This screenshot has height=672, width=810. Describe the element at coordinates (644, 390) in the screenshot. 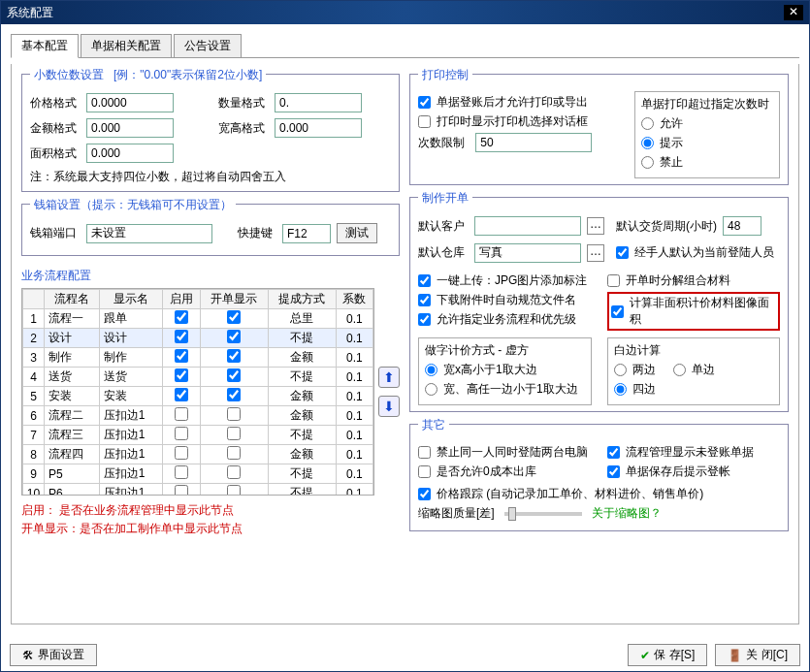

I see `wb-r3-label: 四边` at that location.